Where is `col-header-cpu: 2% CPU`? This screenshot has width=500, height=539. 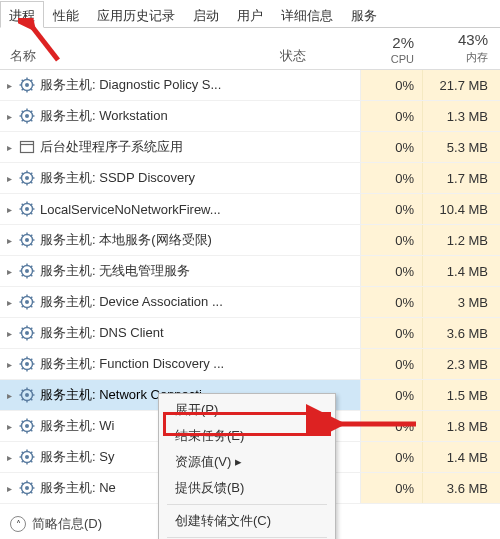 col-header-cpu: 2% CPU is located at coordinates (391, 50).